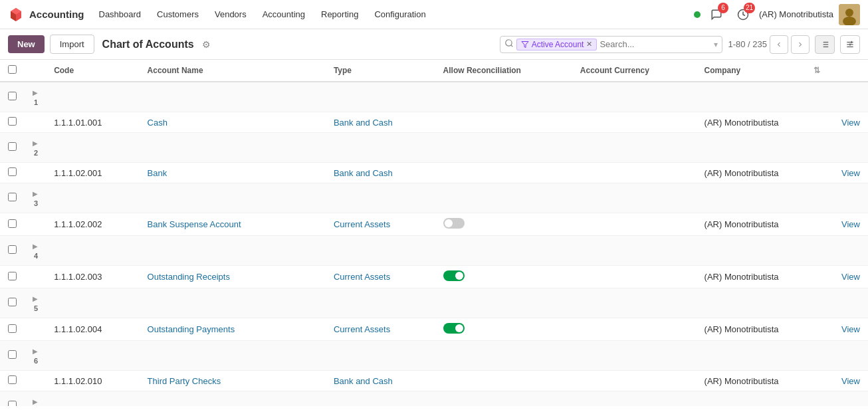 Image resolution: width=868 pixels, height=410 pixels. What do you see at coordinates (762, 70) in the screenshot?
I see `company-header: Company ⇅` at bounding box center [762, 70].